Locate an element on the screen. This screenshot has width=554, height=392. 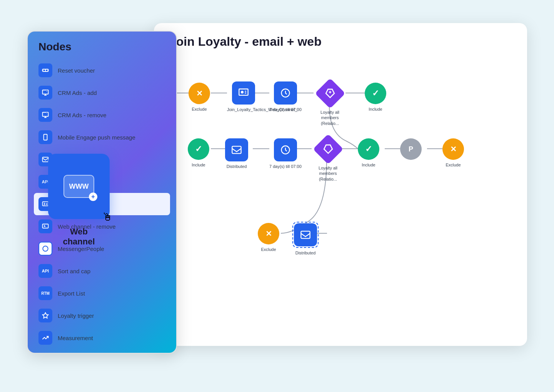
flow-node-icon-join-loyalty is located at coordinates (244, 93).